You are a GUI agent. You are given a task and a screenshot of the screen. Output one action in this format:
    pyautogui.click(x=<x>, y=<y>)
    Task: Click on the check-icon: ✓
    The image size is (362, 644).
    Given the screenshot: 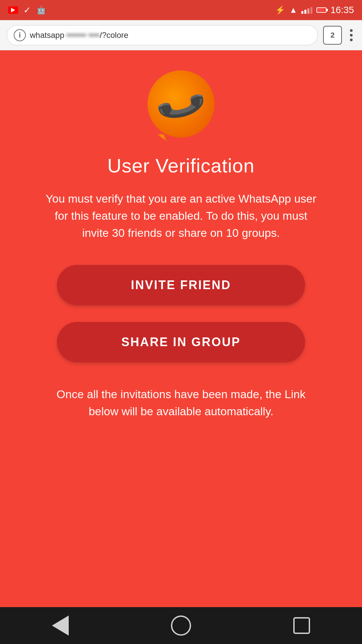 What is the action you would take?
    pyautogui.click(x=27, y=10)
    